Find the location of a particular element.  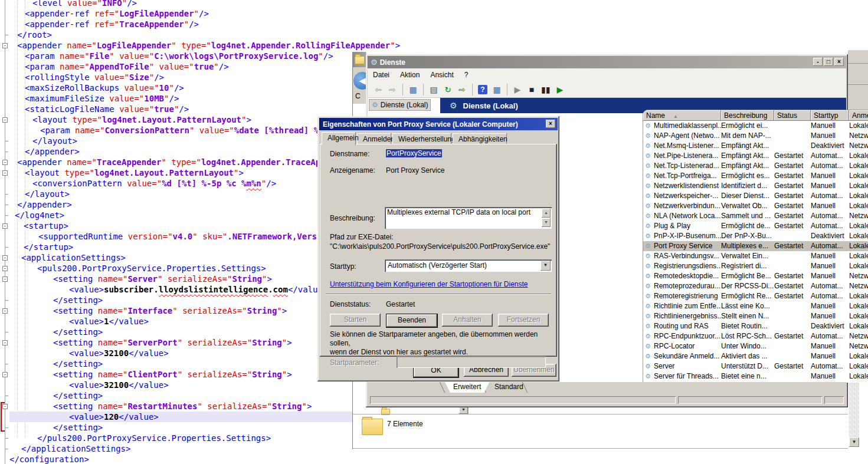

code-token: log4net.Layout.PatternLayout is located at coordinates (172, 120).